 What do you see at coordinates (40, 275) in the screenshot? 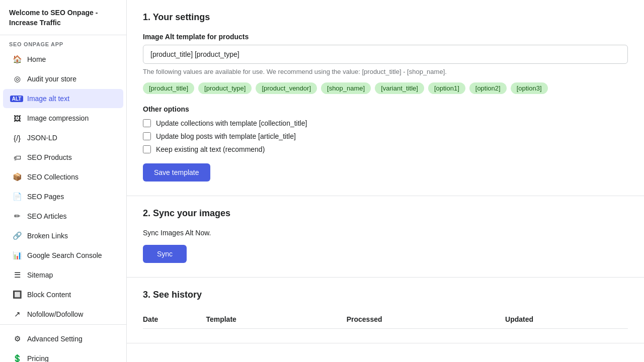
I see `sidebar-item-label: Sitemap` at bounding box center [40, 275].